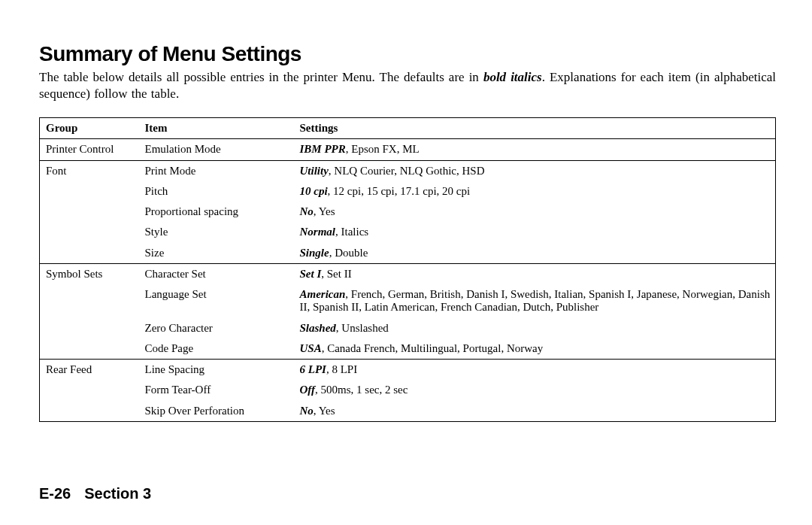  What do you see at coordinates (399, 191) in the screenshot?
I see `other-values: , 12 cpi, 15 cpi, 17.1 cpi, 20 cpi` at bounding box center [399, 191].